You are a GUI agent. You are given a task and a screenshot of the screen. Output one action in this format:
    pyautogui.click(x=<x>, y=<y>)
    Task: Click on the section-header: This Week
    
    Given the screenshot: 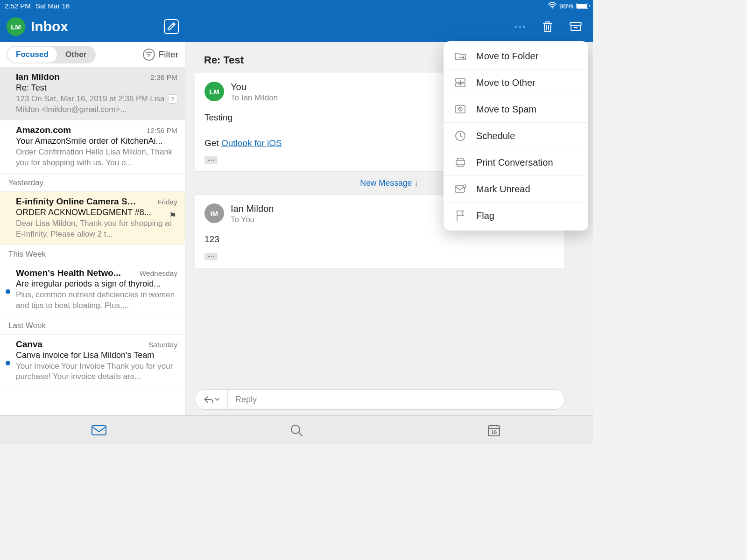 What is the action you would take?
    pyautogui.click(x=92, y=254)
    